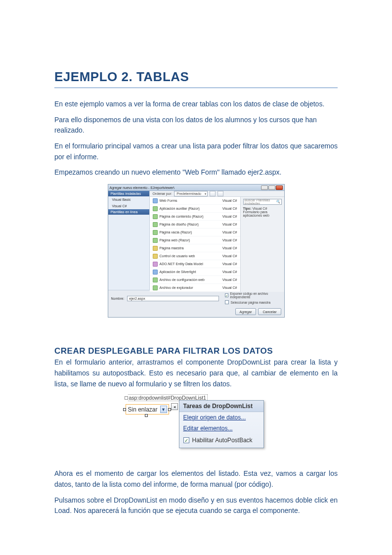 This screenshot has height=555, width=392. Describe the element at coordinates (260, 209) in the screenshot. I see `type-value: Visual C#` at that location.